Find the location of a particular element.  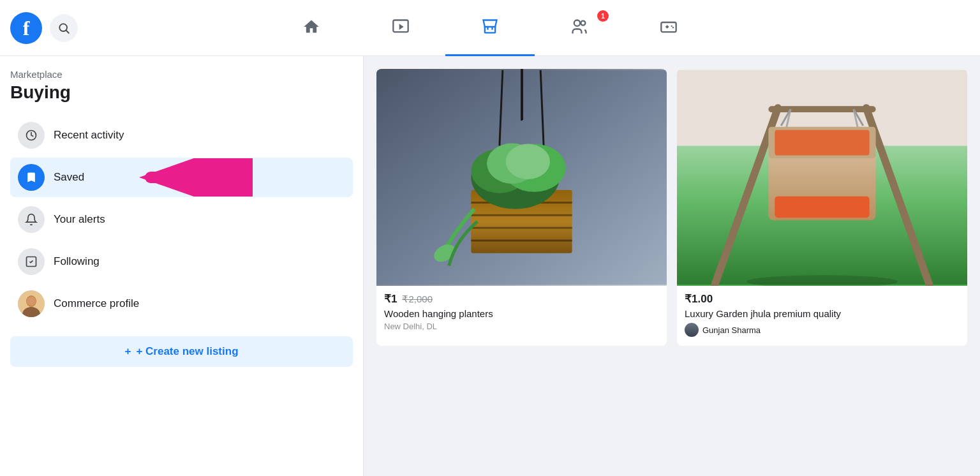

swing-svg is located at coordinates (822, 177).